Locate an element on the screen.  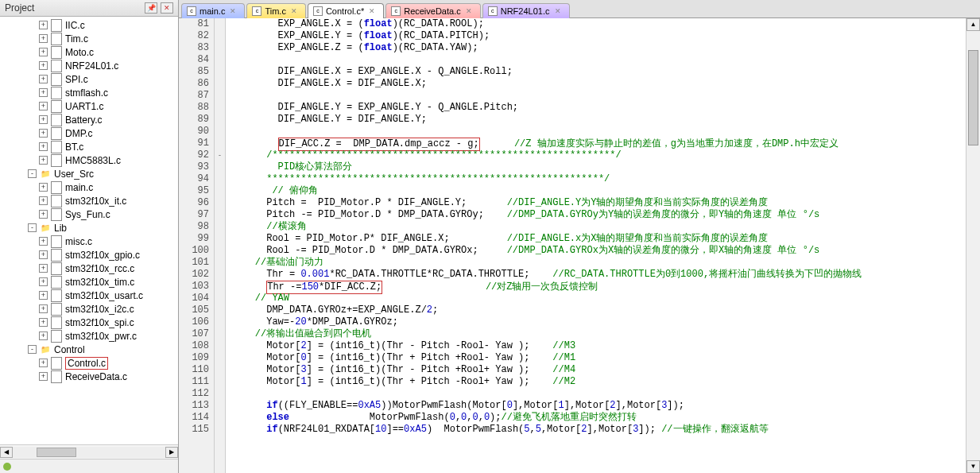
tree-file: +Sys_Fun.c is located at coordinates (89, 215).